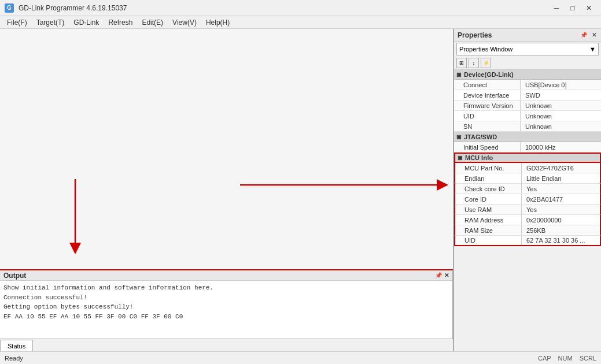  Describe the element at coordinates (528, 116) in the screenshot. I see `prop-uid-device: UID Unknown` at that location.